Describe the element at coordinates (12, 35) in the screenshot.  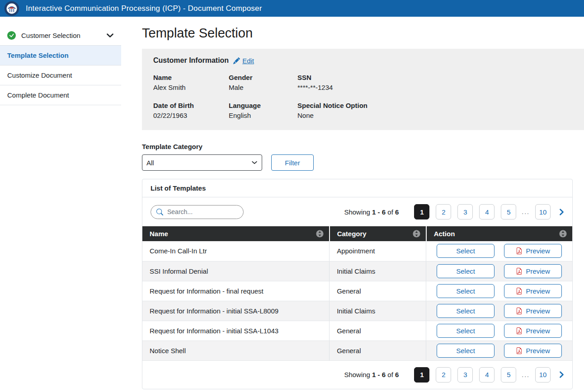
I see `check-circle-icon` at that location.